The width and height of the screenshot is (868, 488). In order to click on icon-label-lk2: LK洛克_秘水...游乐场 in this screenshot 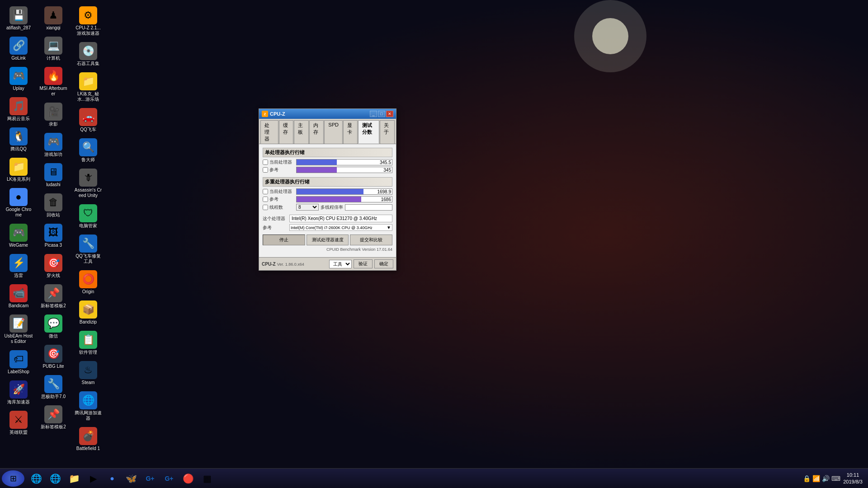, I will do `click(88, 97)`.